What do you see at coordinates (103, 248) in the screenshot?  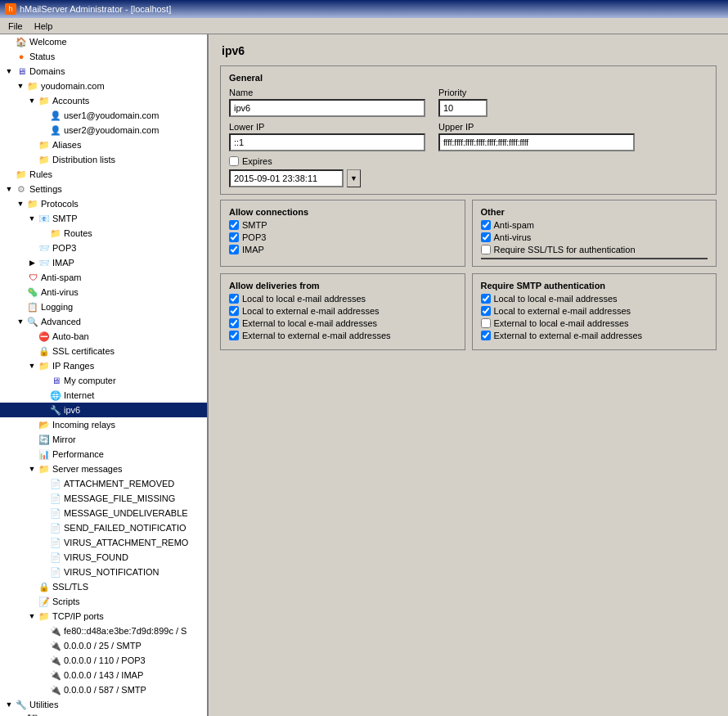 I see `tree-node-pop3: 📨 POP3` at bounding box center [103, 248].